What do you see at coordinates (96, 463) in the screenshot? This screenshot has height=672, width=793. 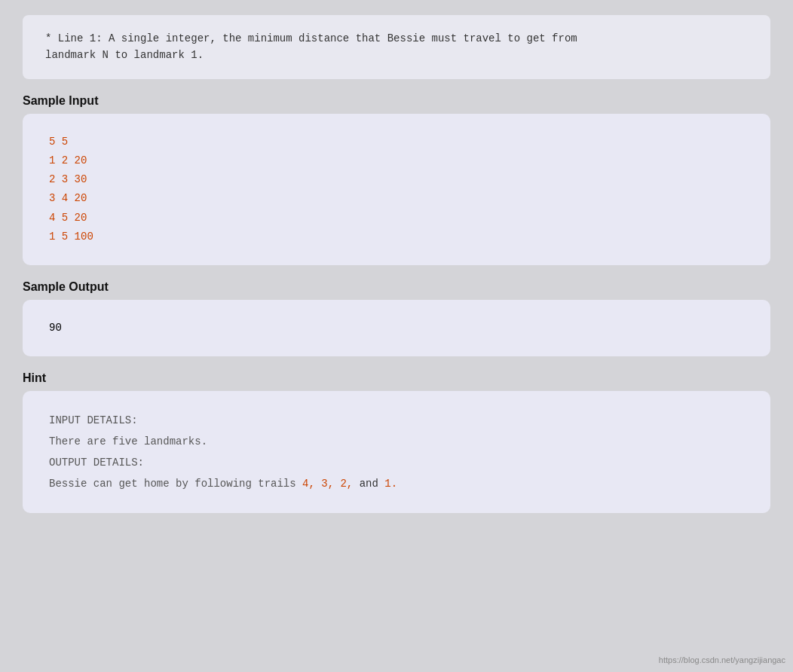 I see `hint-output-details-label-text: OUTPUT DETAILS:` at bounding box center [96, 463].